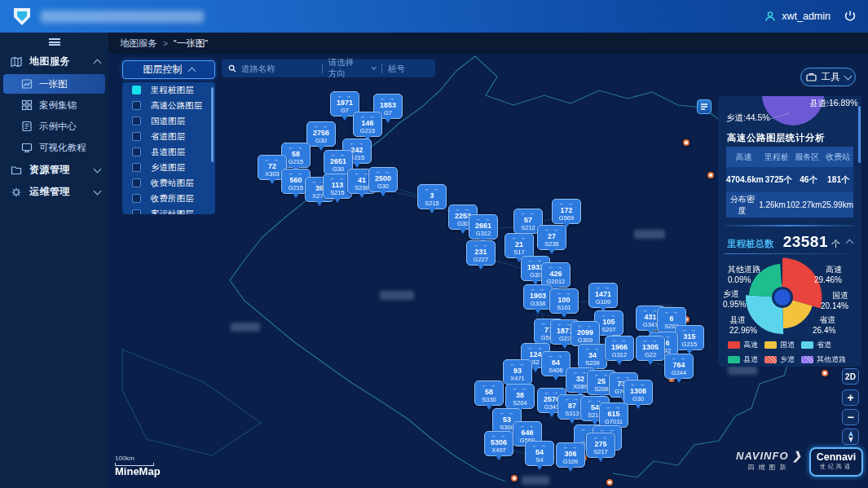 The image size is (868, 488). I want to click on legend-item-其他道路: 其他道路, so click(823, 360).